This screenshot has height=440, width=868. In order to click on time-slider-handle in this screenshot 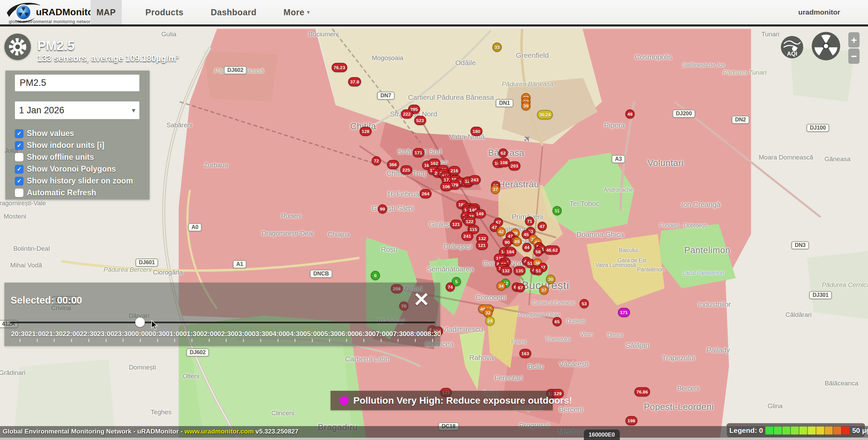, I will do `click(140, 322)`.